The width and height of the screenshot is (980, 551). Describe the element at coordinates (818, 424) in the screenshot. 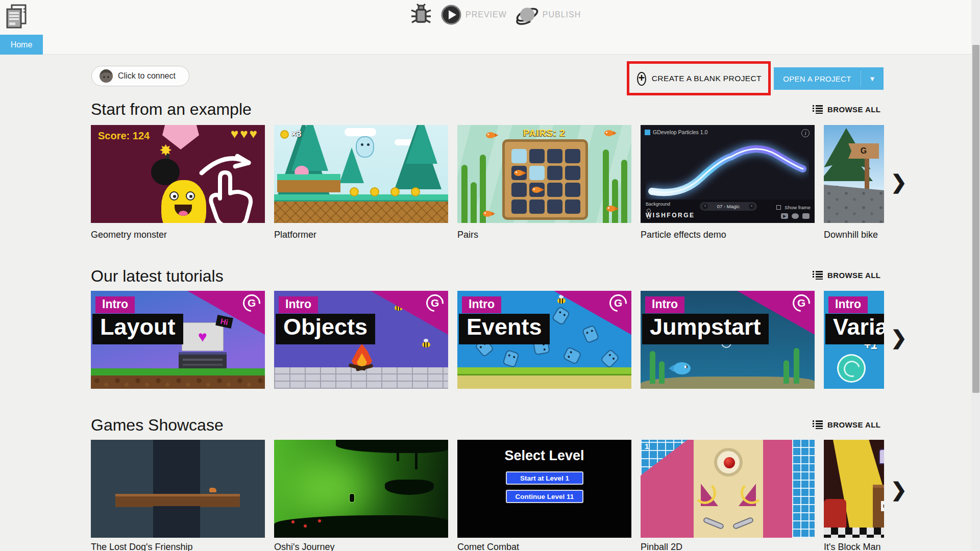

I see `list-icon` at that location.